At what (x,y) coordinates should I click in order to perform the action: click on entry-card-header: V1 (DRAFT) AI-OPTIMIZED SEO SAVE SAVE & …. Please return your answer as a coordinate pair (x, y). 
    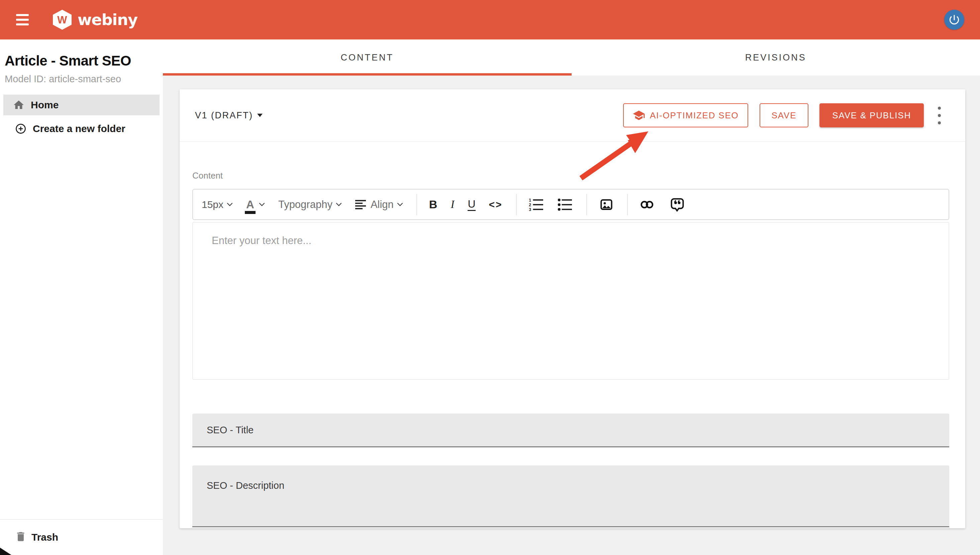
    Looking at the image, I should click on (572, 115).